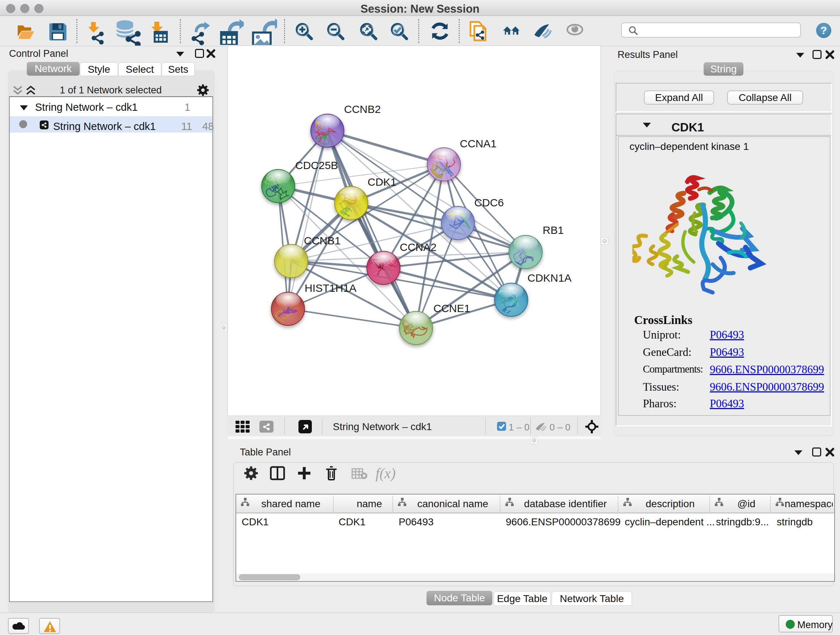  What do you see at coordinates (382, 182) in the screenshot?
I see `svg-text: CDK1` at bounding box center [382, 182].